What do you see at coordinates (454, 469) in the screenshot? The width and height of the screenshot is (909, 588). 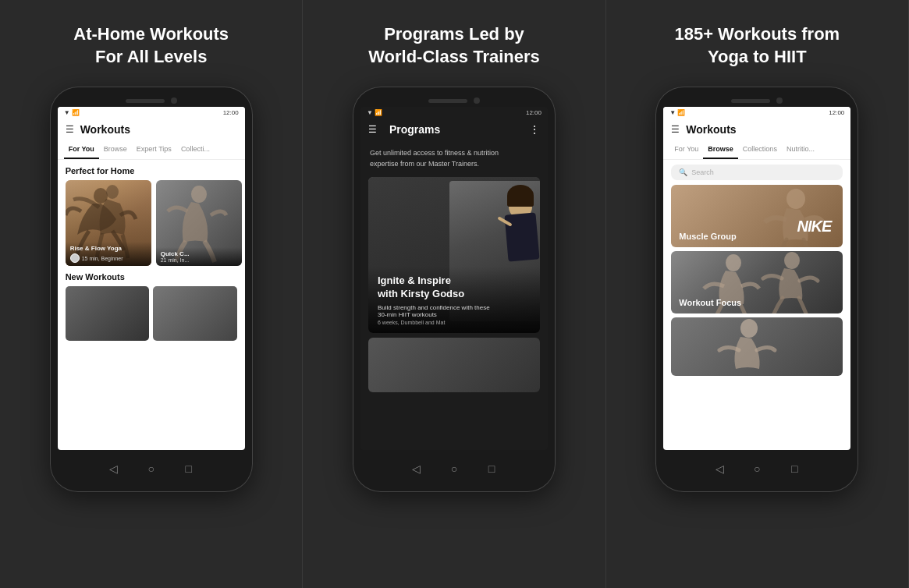 I see `home-icon-2: ○` at bounding box center [454, 469].